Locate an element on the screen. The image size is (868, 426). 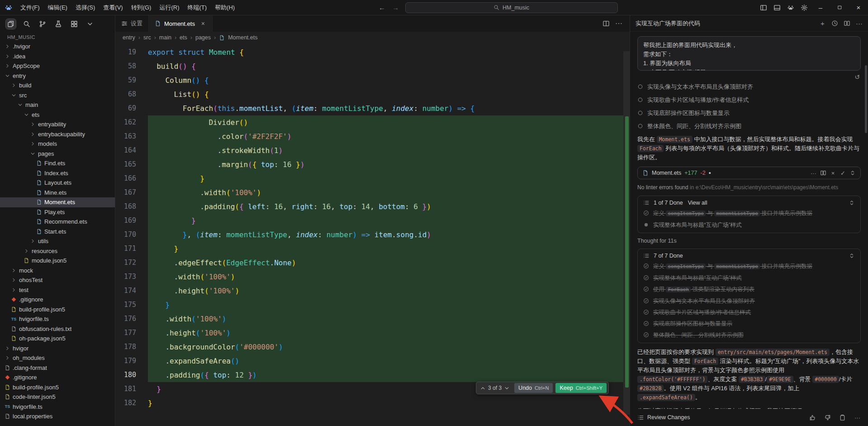
restore-icon: ↺ is located at coordinates (857, 77).